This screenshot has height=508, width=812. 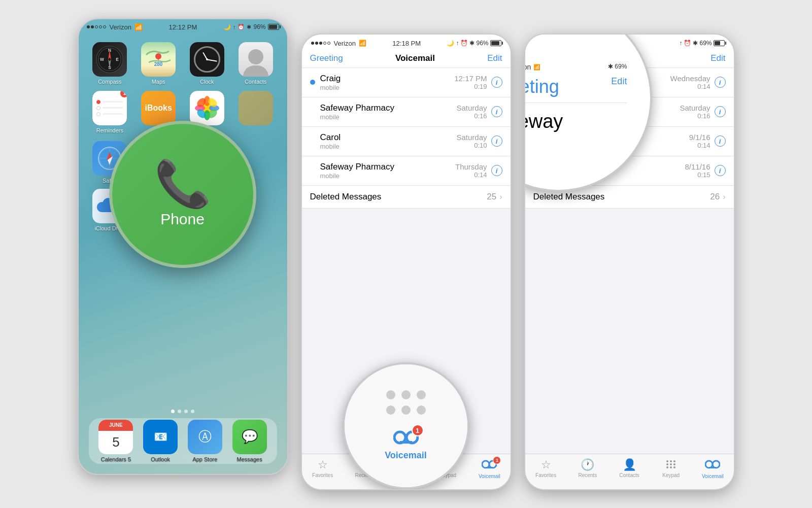 I want to click on vm-edit-btn-2: Edit, so click(x=718, y=58).